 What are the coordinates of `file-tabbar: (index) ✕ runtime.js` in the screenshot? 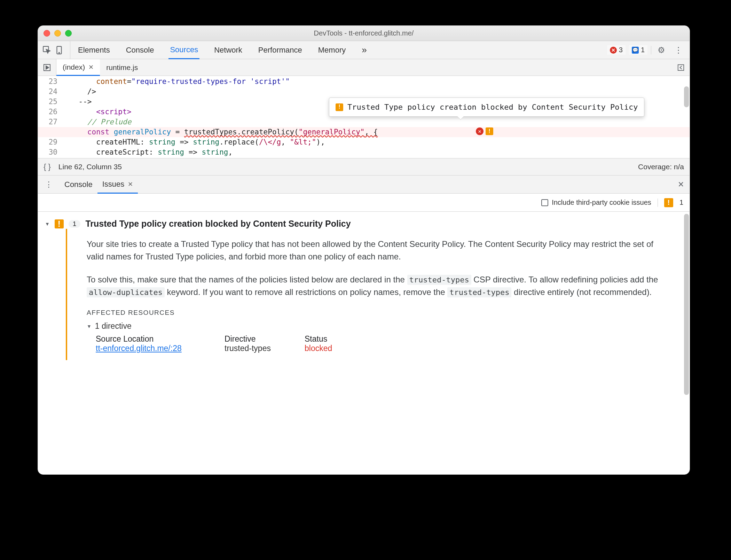 It's located at (364, 68).